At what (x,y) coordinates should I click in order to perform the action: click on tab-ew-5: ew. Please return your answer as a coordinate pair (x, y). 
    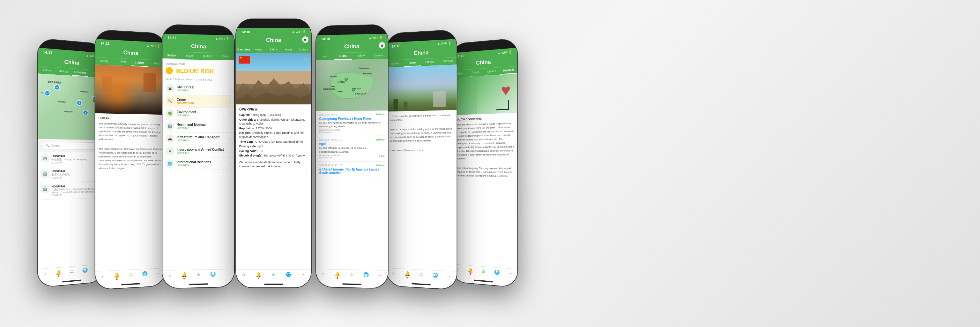
    Looking at the image, I should click on (325, 57).